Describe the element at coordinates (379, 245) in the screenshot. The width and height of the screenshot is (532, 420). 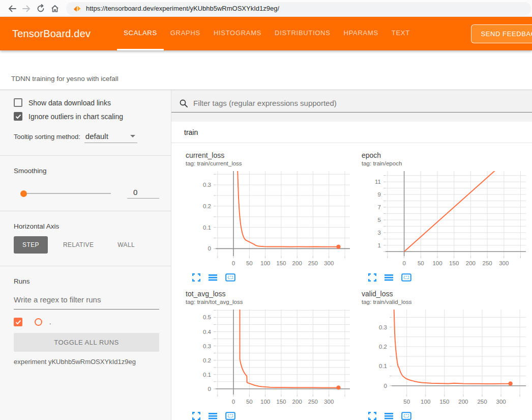
I see `svg-text: 1` at that location.